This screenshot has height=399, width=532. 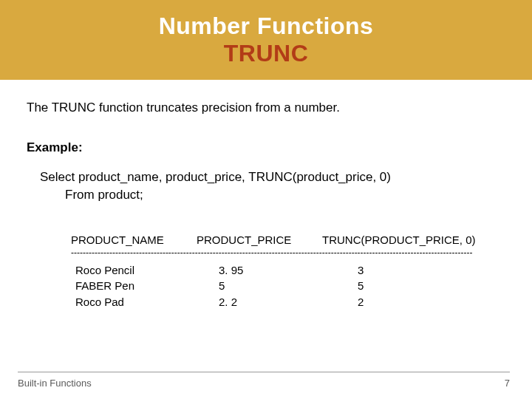 I want to click on example-label: Example:, so click(x=266, y=148).